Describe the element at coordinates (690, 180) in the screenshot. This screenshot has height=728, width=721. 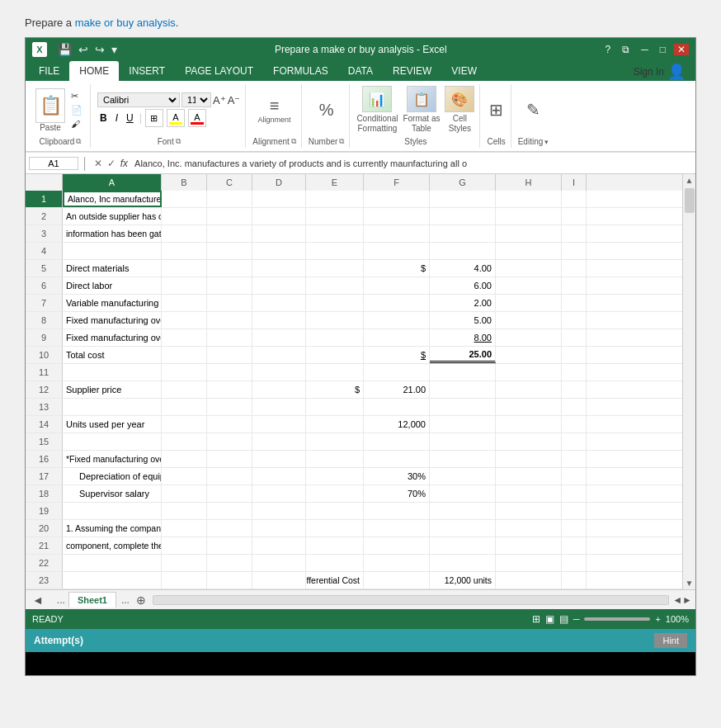
I see `scroll-up-arrow: ▲` at that location.